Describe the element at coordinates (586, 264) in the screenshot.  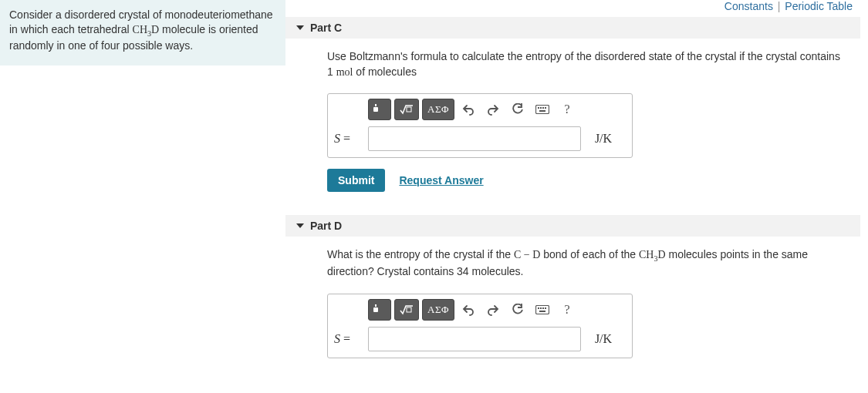
I see `part-d-prompt: What is the entropy of the crystal if th…` at that location.